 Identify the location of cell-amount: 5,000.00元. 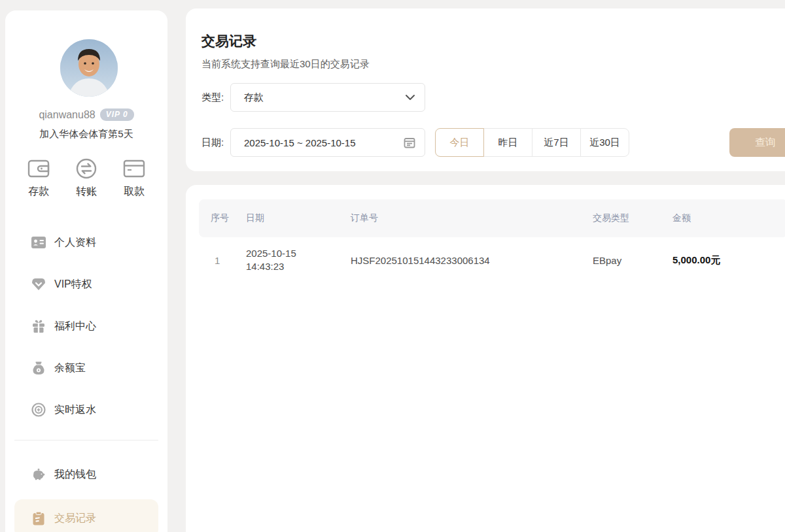
(729, 260).